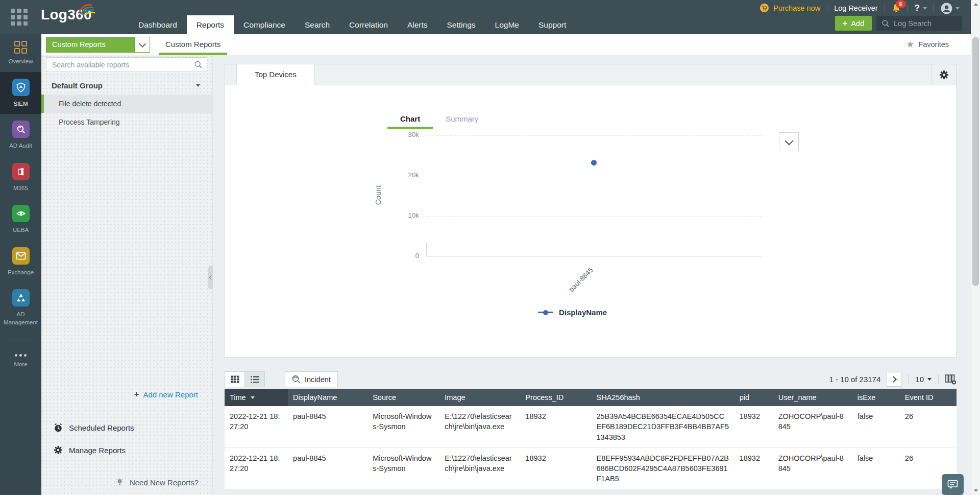  Describe the element at coordinates (20, 220) in the screenshot. I see `sidebar-item-ueba: UEBA` at that location.